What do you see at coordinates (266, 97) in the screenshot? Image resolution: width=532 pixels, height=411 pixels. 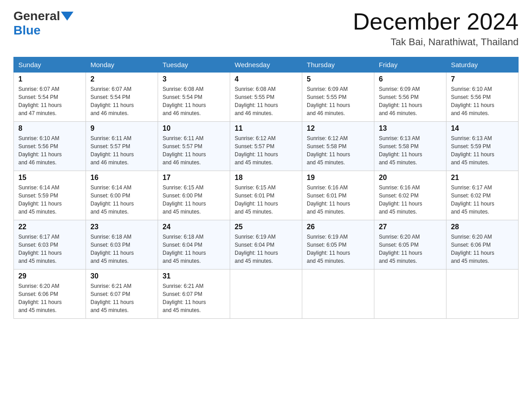 I see `calendar-week-row: 1 Sunrise: 6:07 AM Sunset: 5:54 PM Dayli…` at bounding box center [266, 97].